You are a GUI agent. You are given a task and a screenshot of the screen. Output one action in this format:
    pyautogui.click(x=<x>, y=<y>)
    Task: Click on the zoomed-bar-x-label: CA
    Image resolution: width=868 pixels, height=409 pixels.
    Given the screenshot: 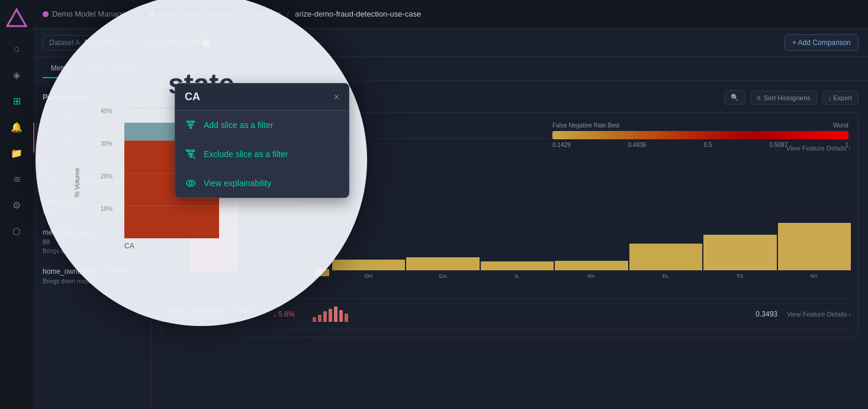 What is the action you would take?
    pyautogui.click(x=213, y=246)
    